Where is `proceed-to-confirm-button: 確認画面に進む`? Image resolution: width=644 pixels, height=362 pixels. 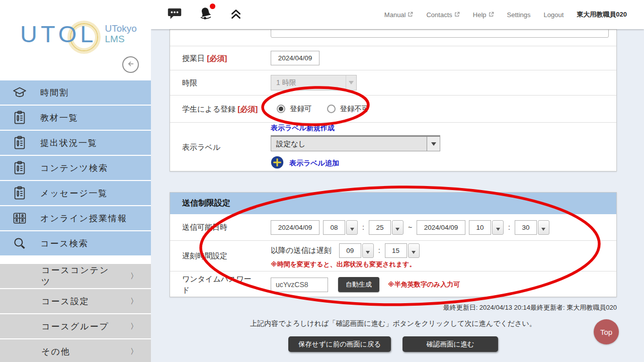
proceed-to-confirm-button: 確認画面に進む is located at coordinates (450, 344).